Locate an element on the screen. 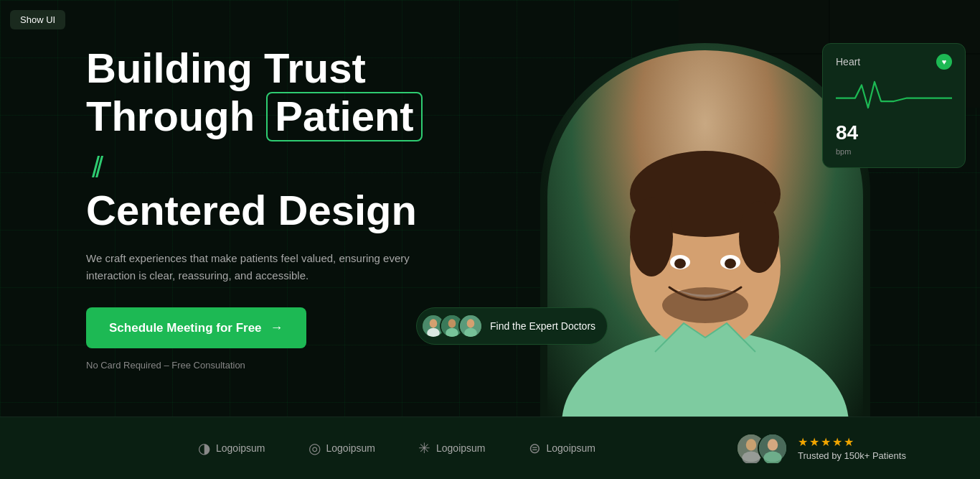 The image size is (980, 479). logo-icon-2: ✳ is located at coordinates (425, 448).